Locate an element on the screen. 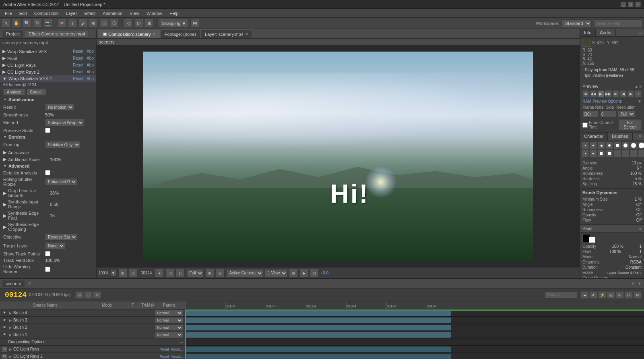 The image size is (644, 359). stabilization-section: ▼ Stabilization is located at coordinates (48, 100).